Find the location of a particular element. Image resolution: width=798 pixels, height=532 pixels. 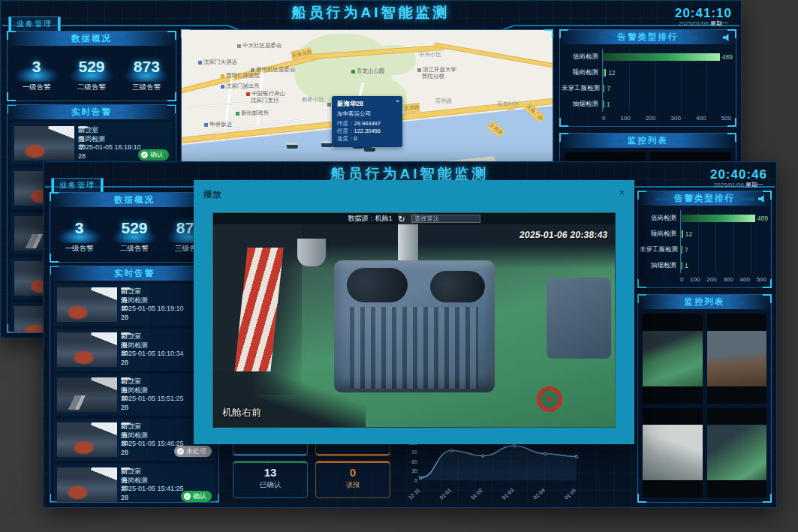

ranking-category: 睡岗检测 is located at coordinates (660, 234).